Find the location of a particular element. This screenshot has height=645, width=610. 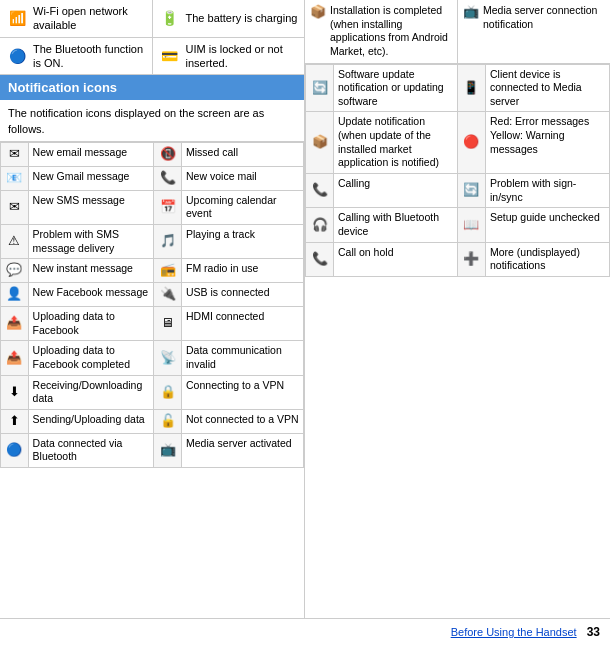

notif-label: New Facebook message is located at coordinates (91, 295).